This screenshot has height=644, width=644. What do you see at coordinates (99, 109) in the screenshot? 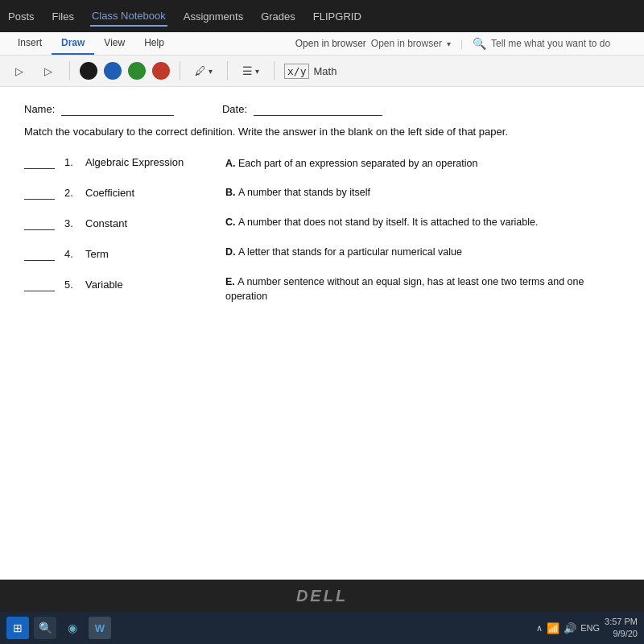
I see `name-field: Name:` at bounding box center [99, 109].